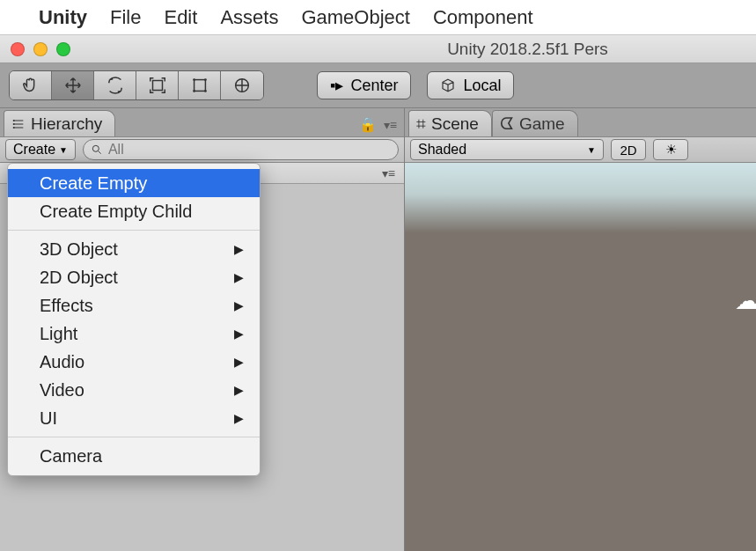 The width and height of the screenshot is (756, 551). I want to click on rect-icon, so click(200, 85).